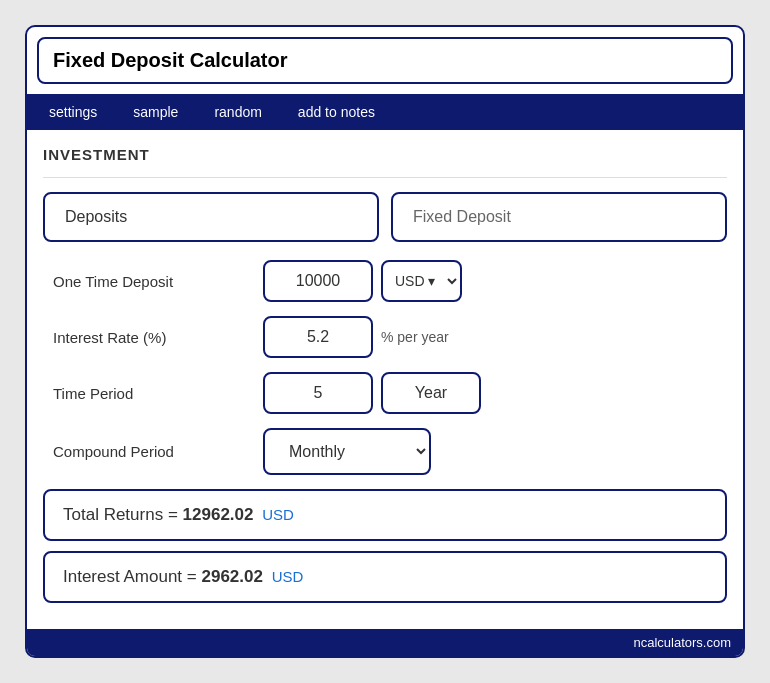 This screenshot has width=770, height=683. Describe the element at coordinates (73, 112) in the screenshot. I see `settings-button: settings` at that location.